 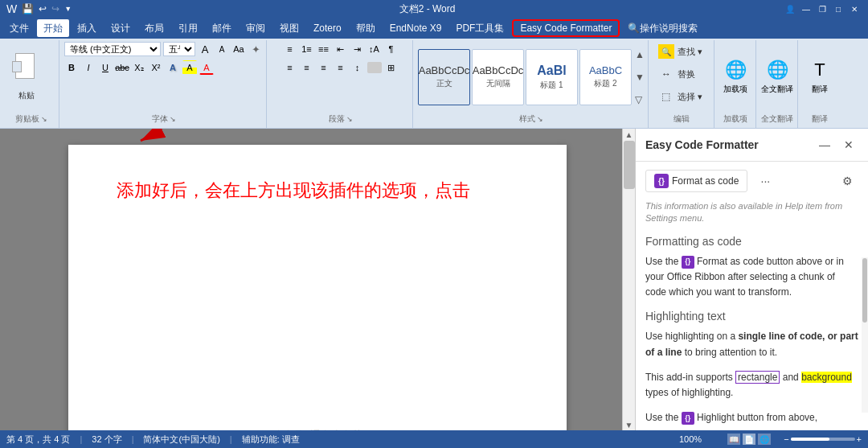 What do you see at coordinates (865, 290) in the screenshot?
I see `panel-scroll-thumb` at bounding box center [865, 290].